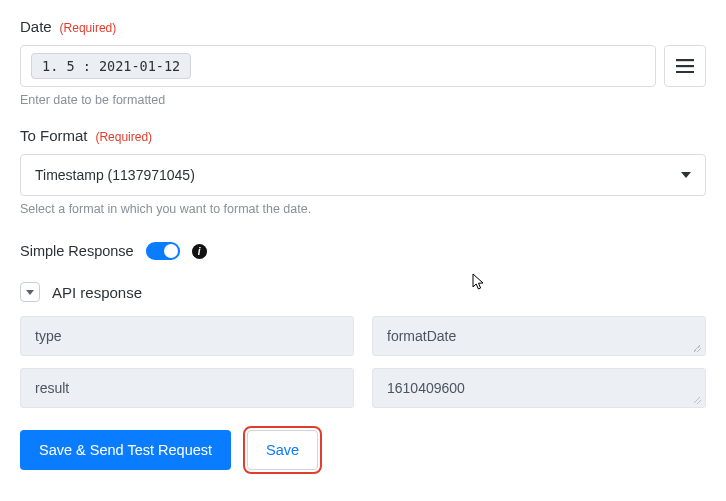  I want to click on simple-response-toggle, so click(163, 251).